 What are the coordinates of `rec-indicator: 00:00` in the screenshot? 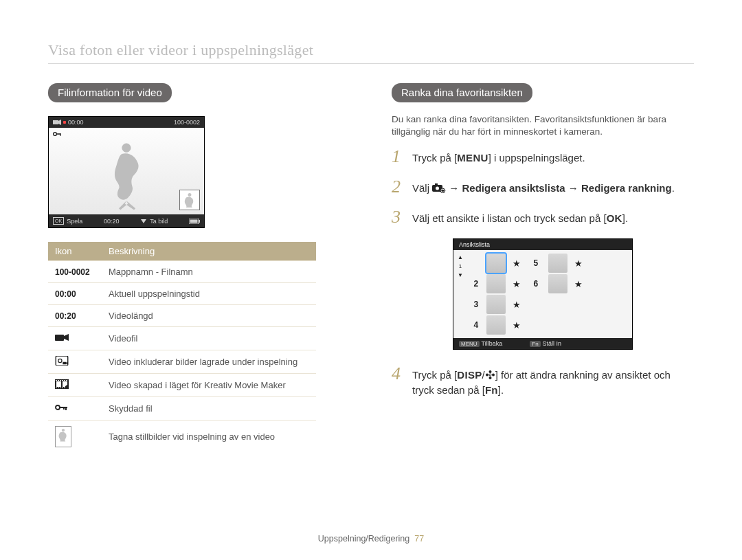 It's located at (69, 122).